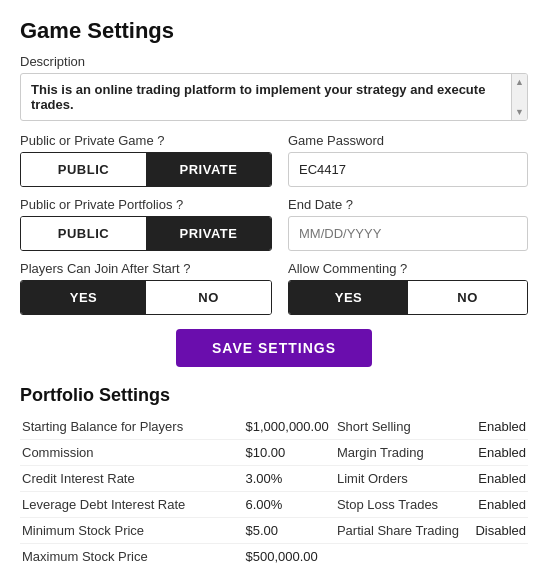  What do you see at coordinates (408, 298) in the screenshot?
I see `allow-commenting-toggle: YES NO` at bounding box center [408, 298].